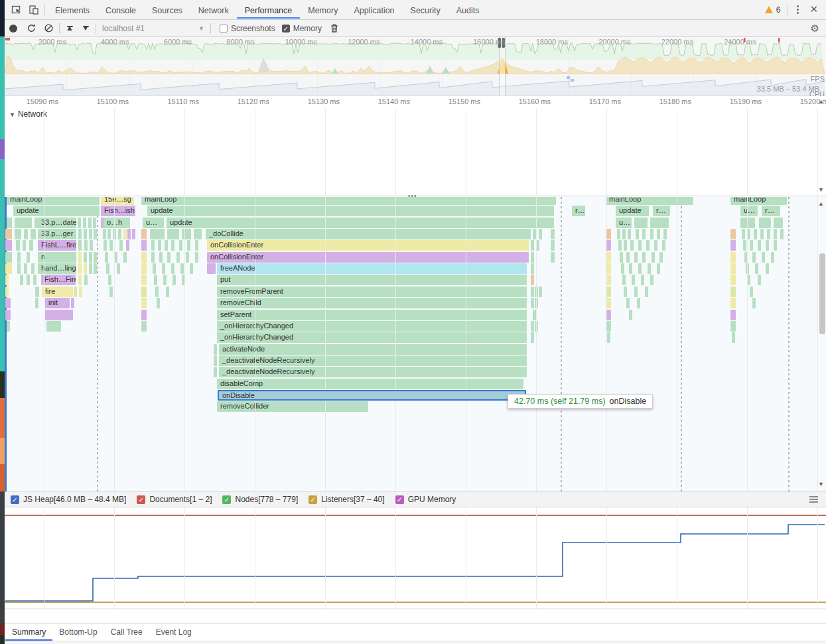 The image size is (826, 644). Describe the element at coordinates (372, 395) in the screenshot. I see `flame-bar-onDisable: onDisable` at that location.